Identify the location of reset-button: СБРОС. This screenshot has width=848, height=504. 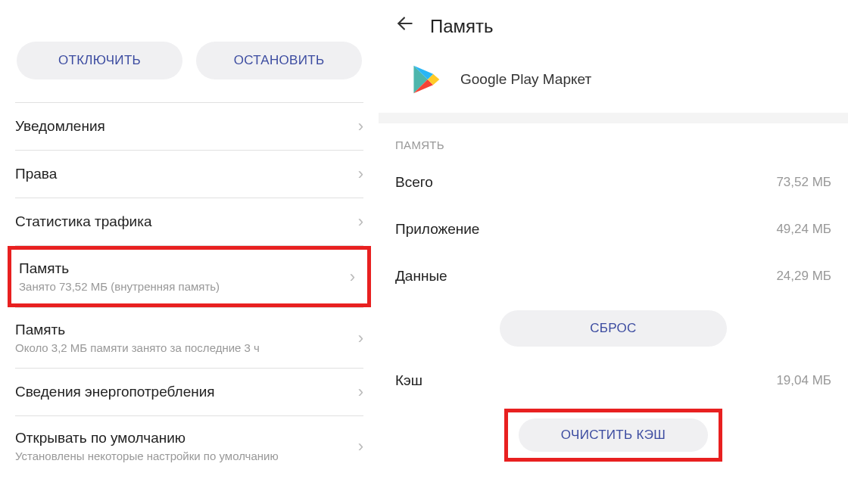
(613, 328).